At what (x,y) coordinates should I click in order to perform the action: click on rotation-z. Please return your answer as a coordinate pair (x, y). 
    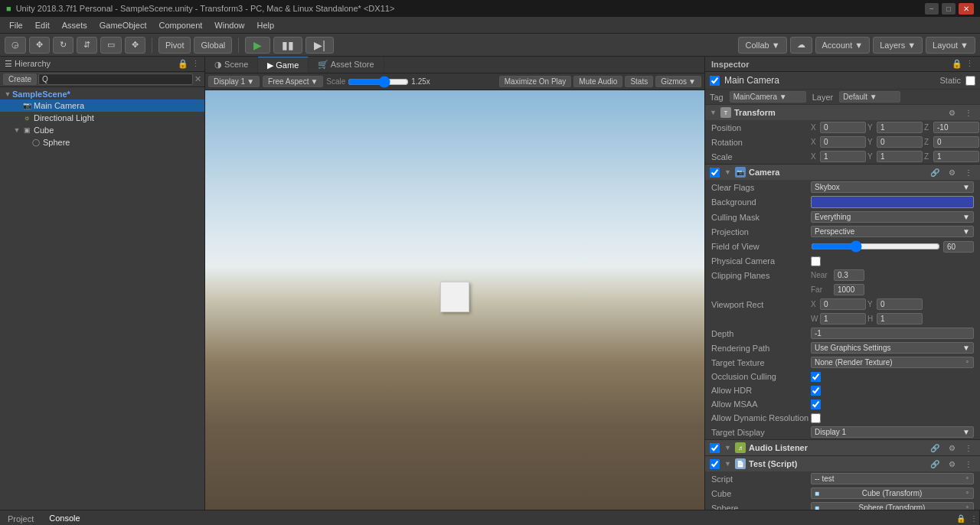
    Looking at the image, I should click on (956, 142).